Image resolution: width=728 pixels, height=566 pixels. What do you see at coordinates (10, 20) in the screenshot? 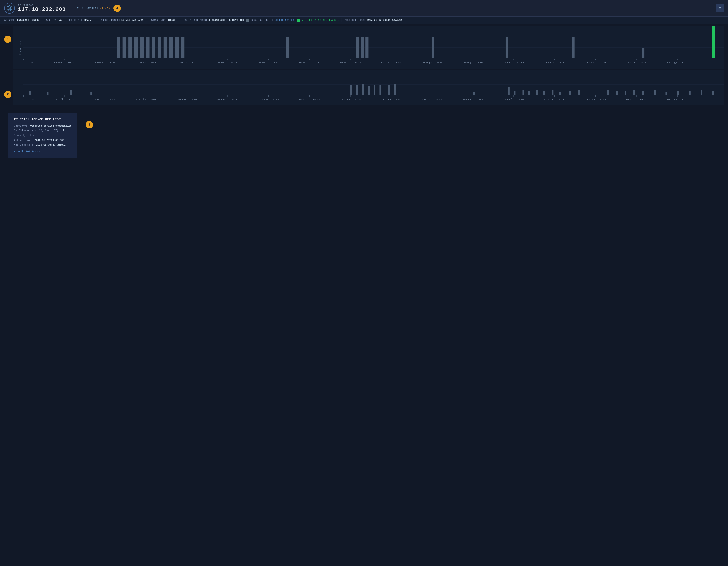
I see `as-name-label: AS Name:` at bounding box center [10, 20].